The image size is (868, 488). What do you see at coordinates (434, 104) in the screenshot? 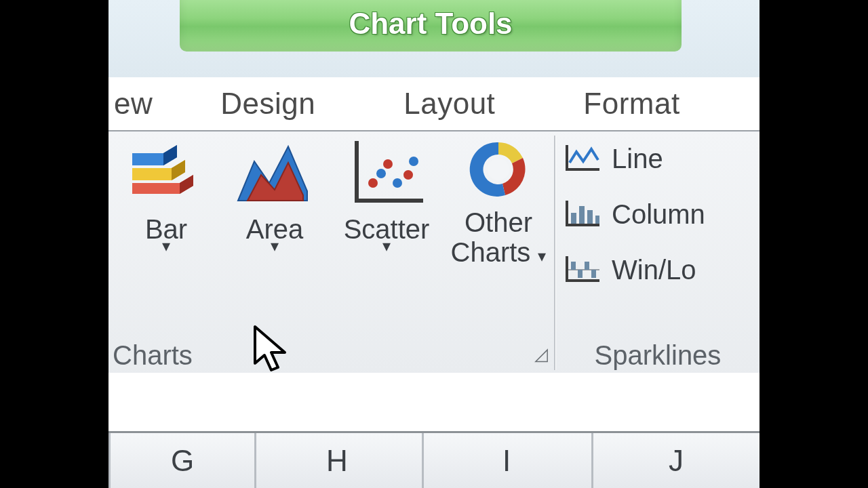
I see `ribbon-tabs: ew Design Layout Format` at bounding box center [434, 104].